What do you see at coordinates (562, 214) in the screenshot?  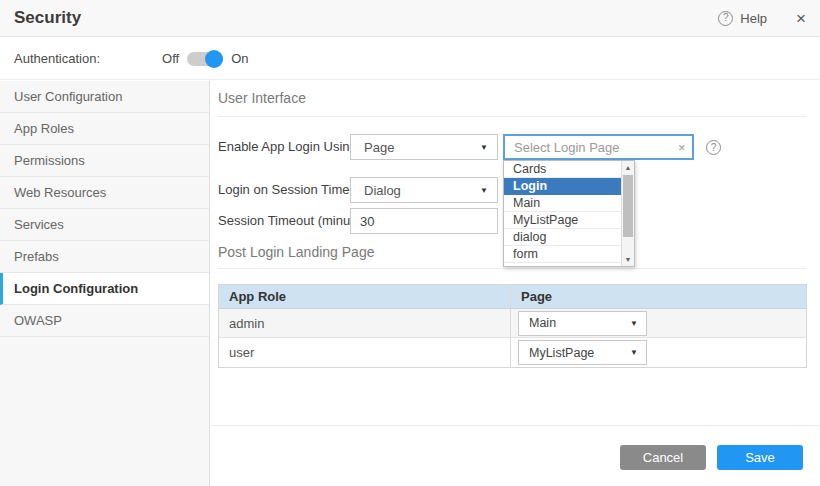 I see `login-page-option-list: Cards Login Main MyListPage dialog form` at bounding box center [562, 214].